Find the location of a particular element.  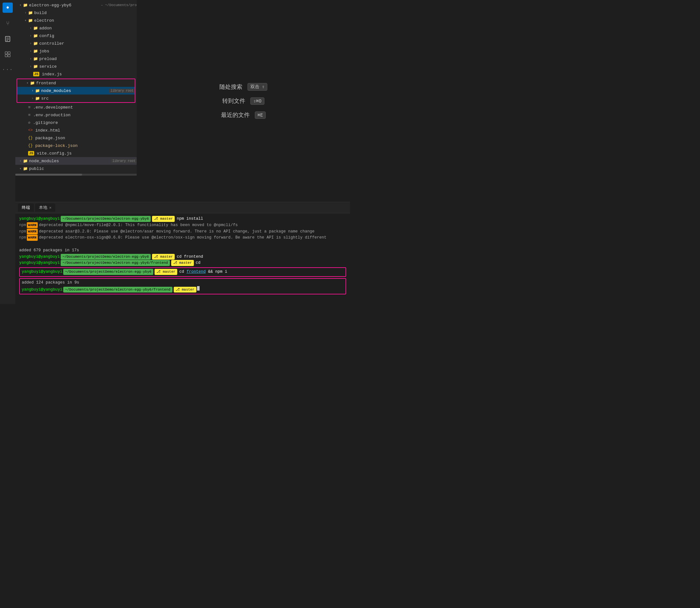

terminal-line-warn-1: npm WARN deprecated @npmcli/move-file@2.… is located at coordinates (183, 225).